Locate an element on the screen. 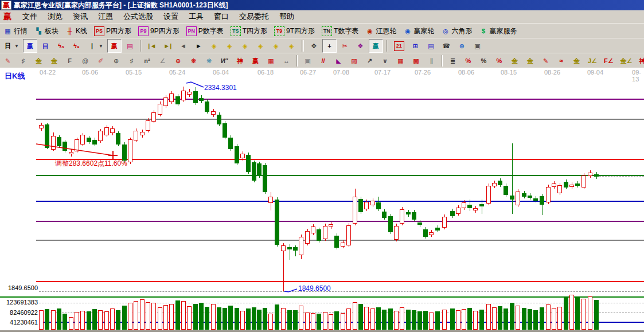 The image size is (644, 332). gann-wheel-button: ◉江恩轮 is located at coordinates (381, 31).